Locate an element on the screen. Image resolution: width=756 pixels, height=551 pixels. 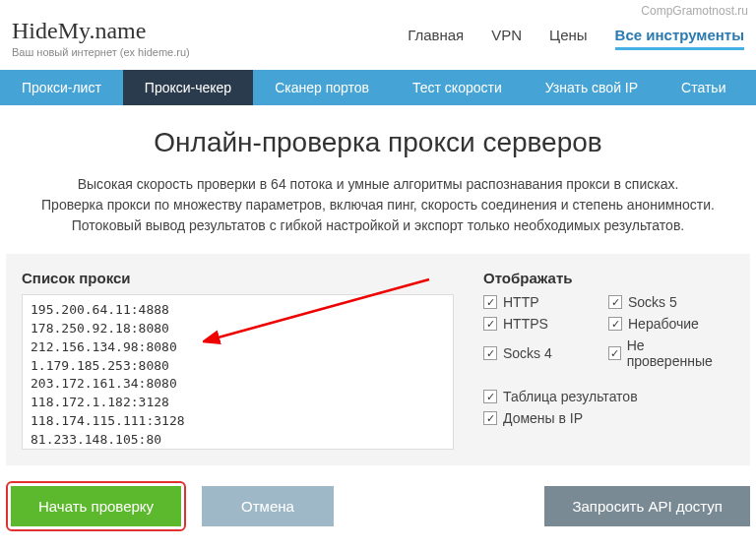
subnav-my-ip: Узнать свой IP is located at coordinates (592, 88).